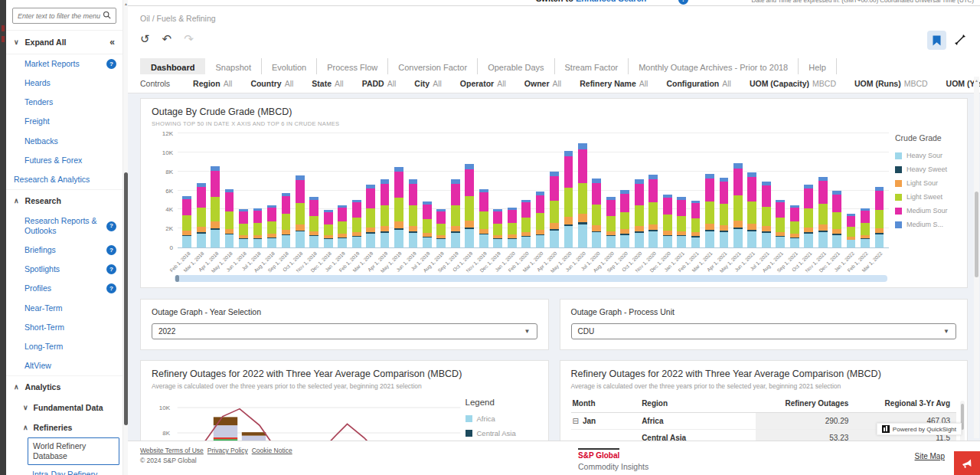 This screenshot has height=475, width=980. Describe the element at coordinates (837, 190) in the screenshot. I see `bar-dec-1-2021: Dec 1, 2021` at that location.